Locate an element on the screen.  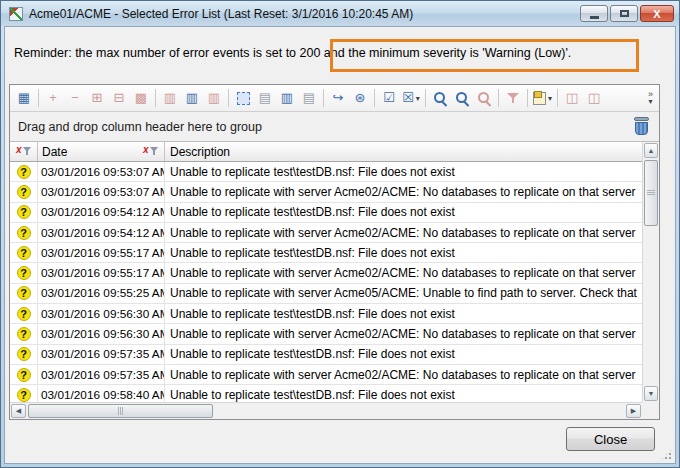
toolbar: ▦+−⊞⊟▩▥▥▥▤▥▤↪⊛☑☒▾▾◫◫ » ▾ is located at coordinates (334, 98).